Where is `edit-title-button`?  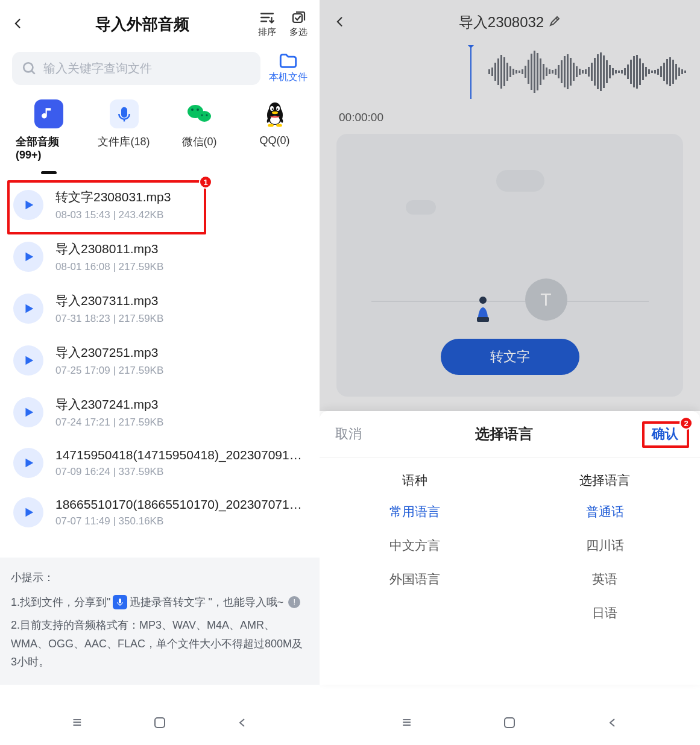 edit-title-button is located at coordinates (555, 22).